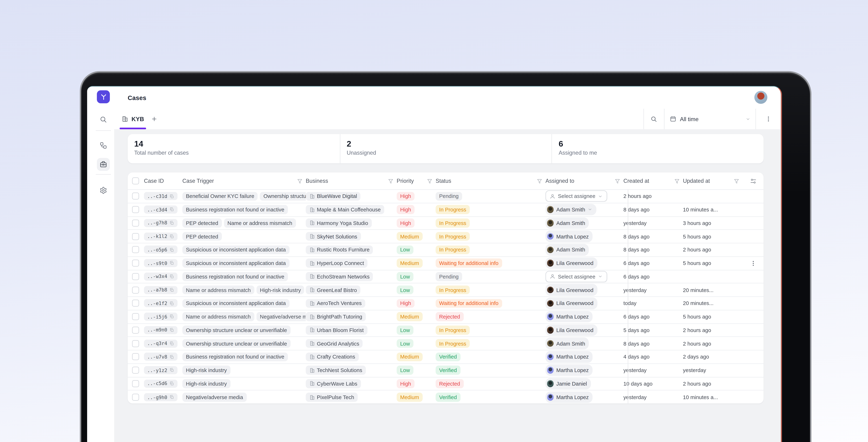 The image size is (868, 442). What do you see at coordinates (445, 290) in the screenshot?
I see `table-row: ..-a7b8 Name or address mismatchHigh-ris…` at bounding box center [445, 290].